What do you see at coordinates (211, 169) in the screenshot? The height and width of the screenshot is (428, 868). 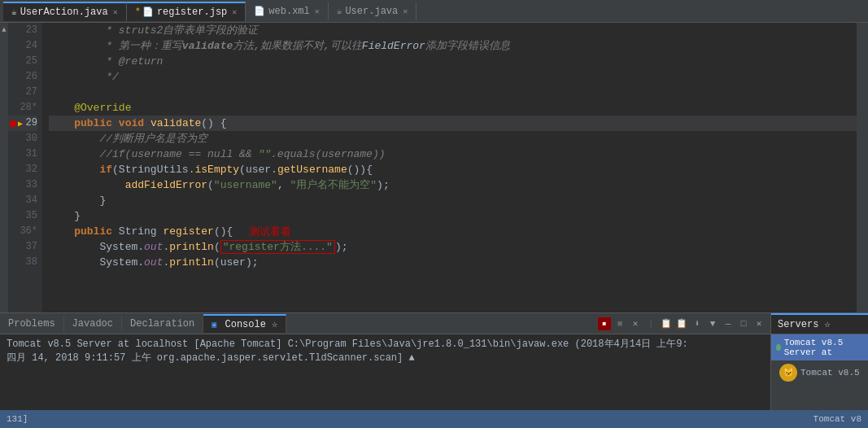 I see `code-32: if(StringUtils.isEmpty(user.getUsername(…` at bounding box center [211, 169].